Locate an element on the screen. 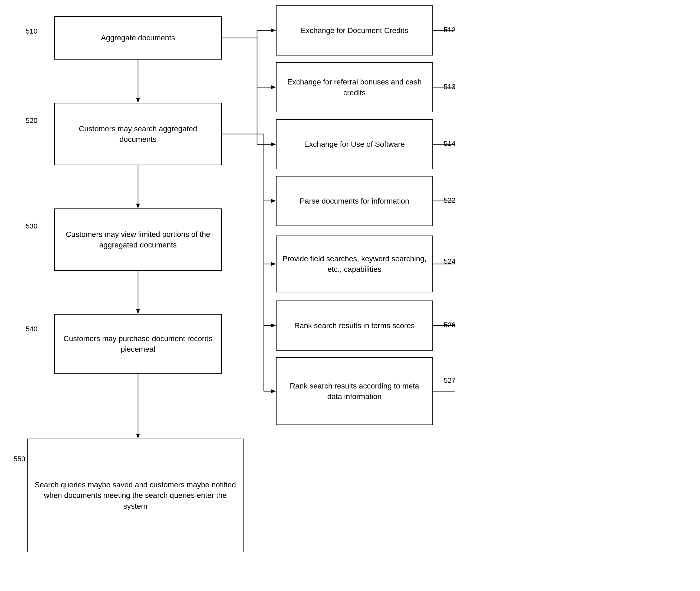 This screenshot has width=700, height=591. box-513-label: Exchange for referral bonuses and cash c… is located at coordinates (354, 87).